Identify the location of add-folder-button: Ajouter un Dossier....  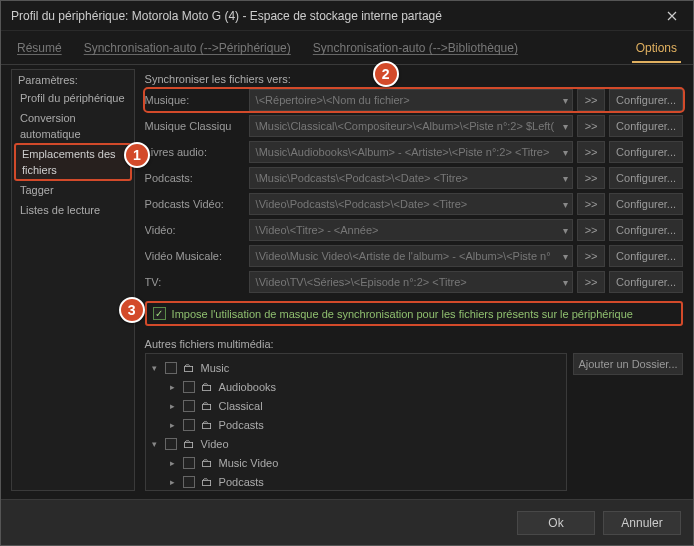
(628, 364).